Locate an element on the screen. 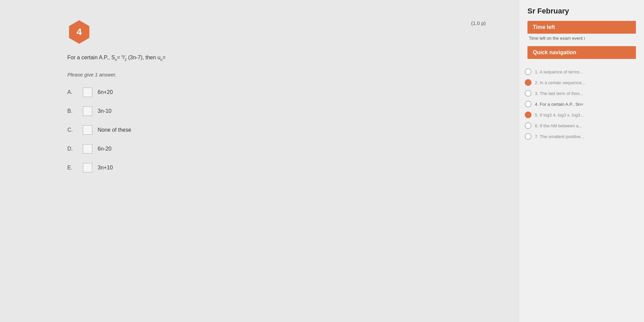 Image resolution: width=644 pixels, height=322 pixels. answer-row-e: E. 3n+10 is located at coordinates (280, 168).